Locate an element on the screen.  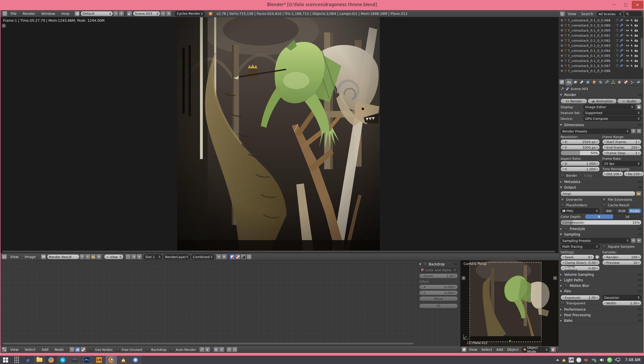
prev-slot-arrow is located at coordinates (134, 257).